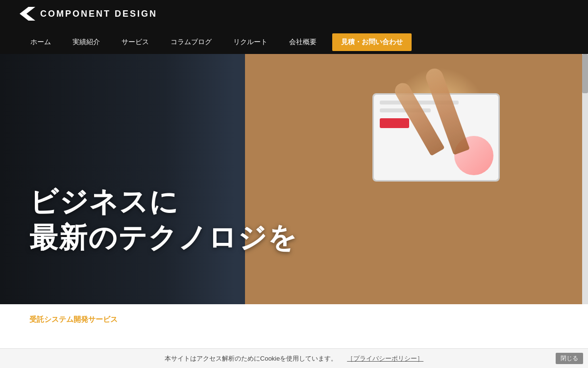  Describe the element at coordinates (303, 42) in the screenshot. I see `nav-item-about: 会社概要` at that location.